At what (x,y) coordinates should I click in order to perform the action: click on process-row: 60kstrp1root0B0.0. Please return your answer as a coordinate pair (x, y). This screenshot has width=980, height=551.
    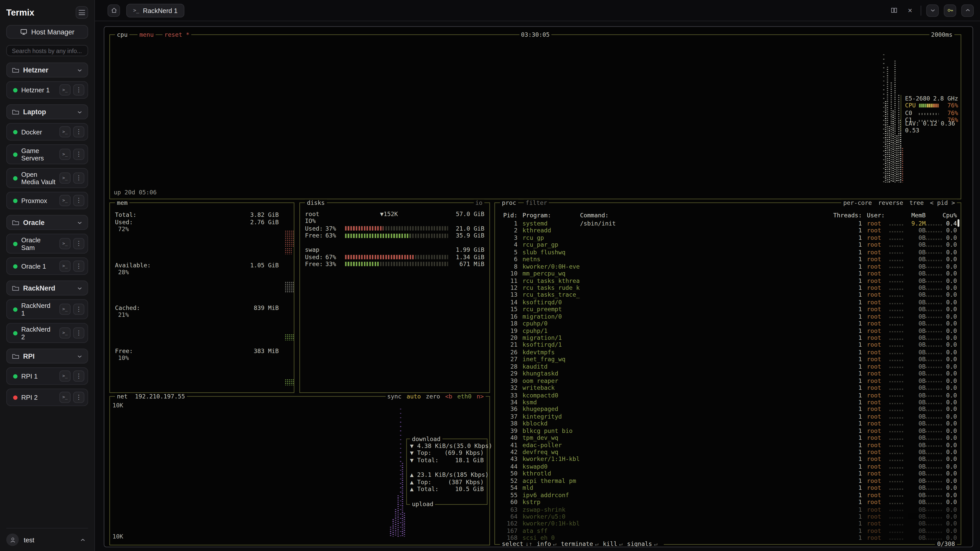
    Looking at the image, I should click on (728, 502).